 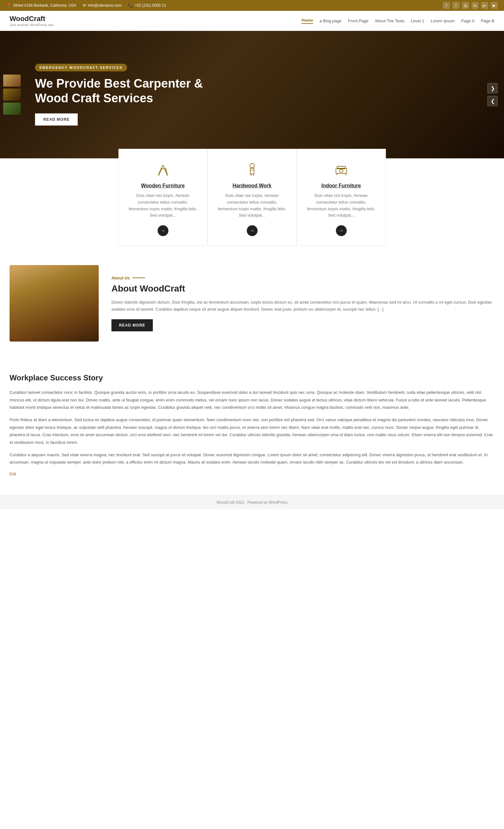 I want to click on service-title-wooden: Wooden Furniture, so click(x=163, y=186).